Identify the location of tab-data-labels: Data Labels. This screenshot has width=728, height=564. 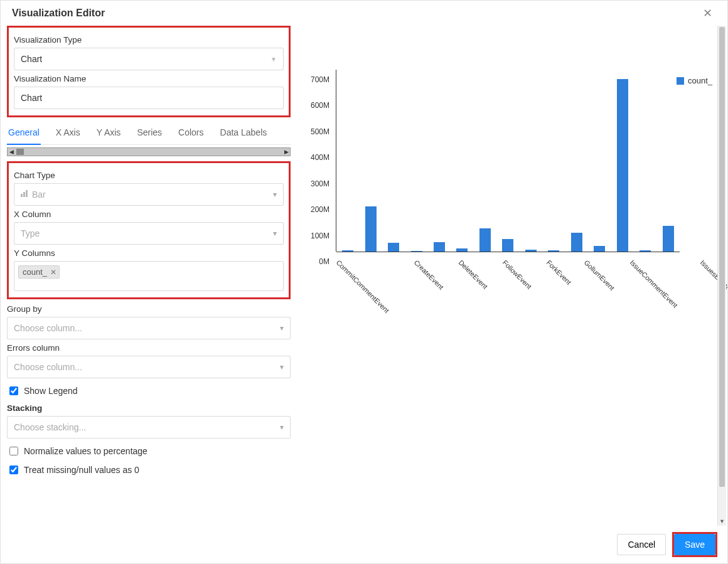
(244, 133).